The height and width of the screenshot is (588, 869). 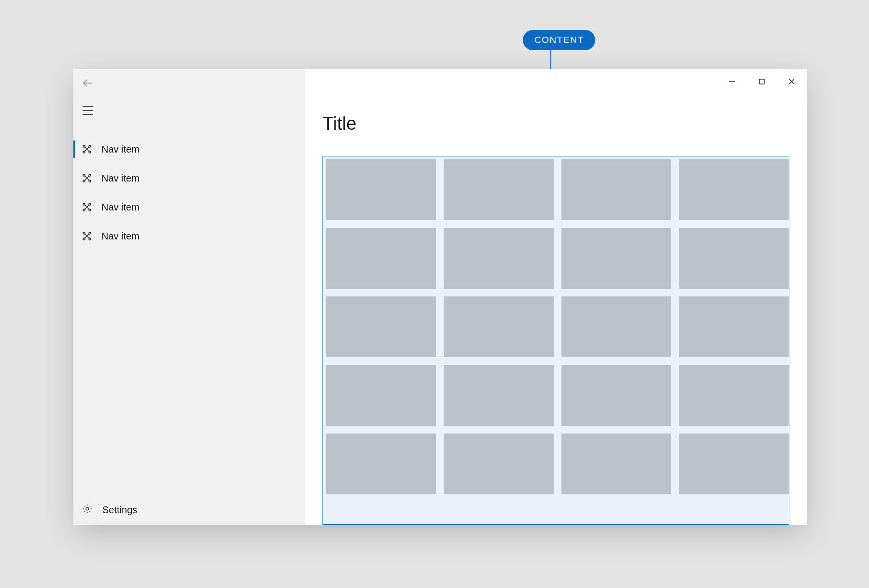 I want to click on nav-item-3: Nav item, so click(x=189, y=236).